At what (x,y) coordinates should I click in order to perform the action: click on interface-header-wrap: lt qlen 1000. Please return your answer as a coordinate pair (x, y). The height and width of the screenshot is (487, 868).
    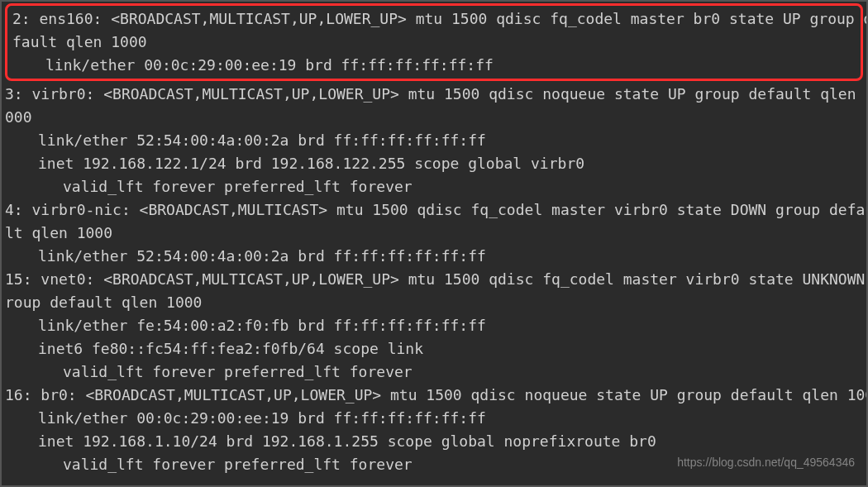
    Looking at the image, I should click on (434, 233).